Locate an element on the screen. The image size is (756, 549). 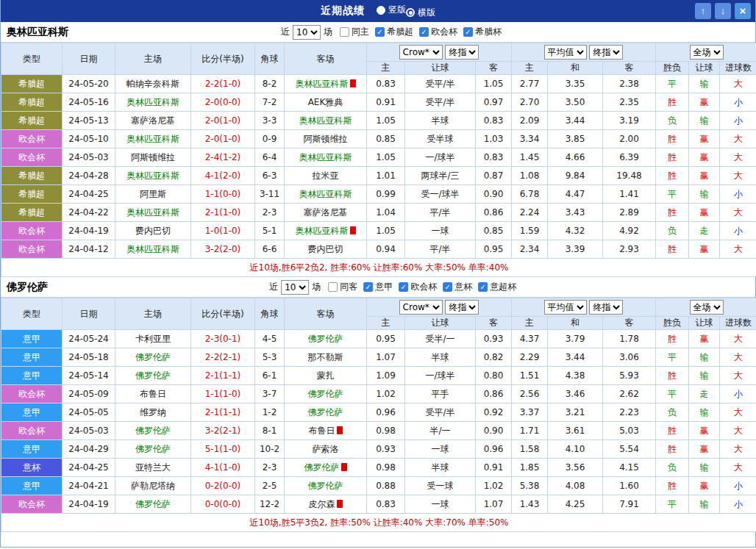
score-link: 0-0(0-0) is located at coordinates (224, 504).